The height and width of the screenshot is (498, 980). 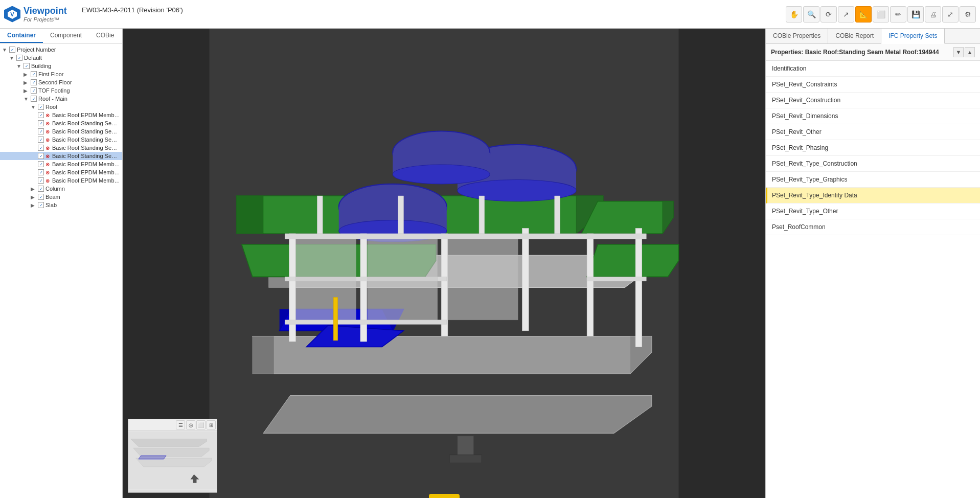 What do you see at coordinates (61, 164) in the screenshot?
I see `tree-node-roof-epdm-2: ⊗ Basic Roof:EPDM Membrane o...` at bounding box center [61, 164].